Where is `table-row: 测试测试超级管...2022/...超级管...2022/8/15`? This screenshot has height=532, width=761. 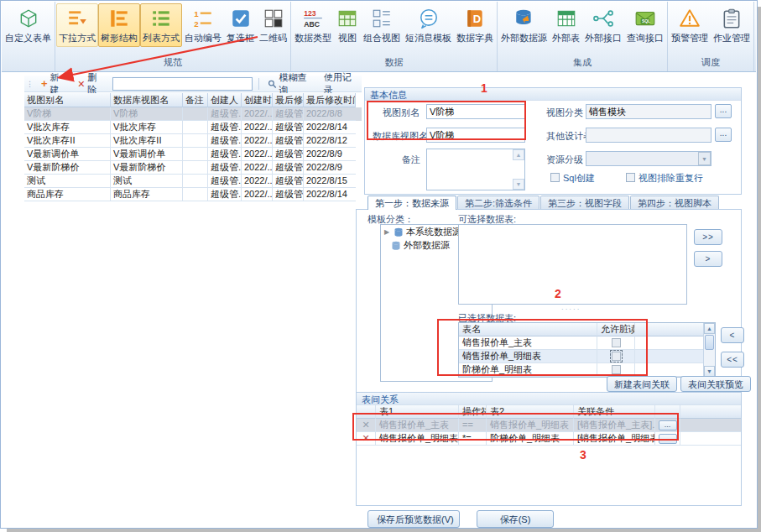
table-row: 测试测试超级管...2022/...超级管...2022/8/15 is located at coordinates (193, 181).